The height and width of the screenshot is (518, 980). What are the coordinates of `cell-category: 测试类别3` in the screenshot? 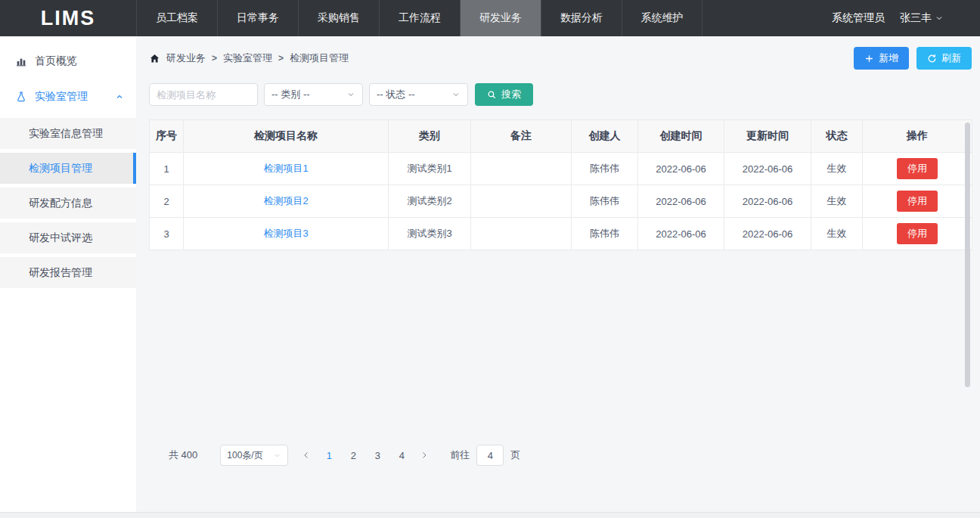 It's located at (430, 234).